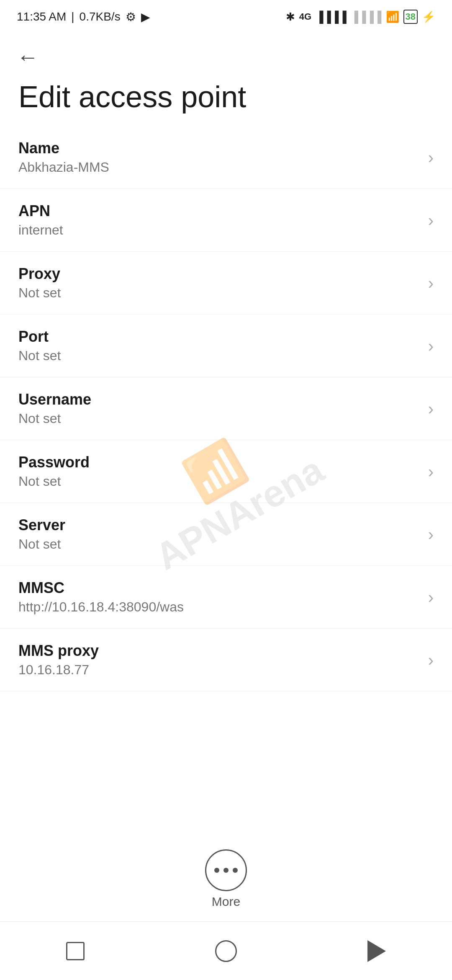 The image size is (452, 980). What do you see at coordinates (226, 870) in the screenshot?
I see `more-dots-icon` at bounding box center [226, 870].